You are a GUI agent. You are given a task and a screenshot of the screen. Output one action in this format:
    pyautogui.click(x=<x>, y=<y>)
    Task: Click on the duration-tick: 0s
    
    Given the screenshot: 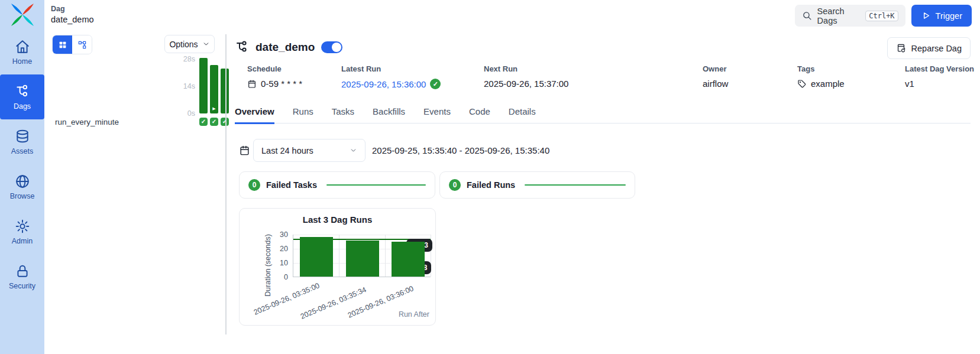 What is the action you would take?
    pyautogui.click(x=185, y=113)
    